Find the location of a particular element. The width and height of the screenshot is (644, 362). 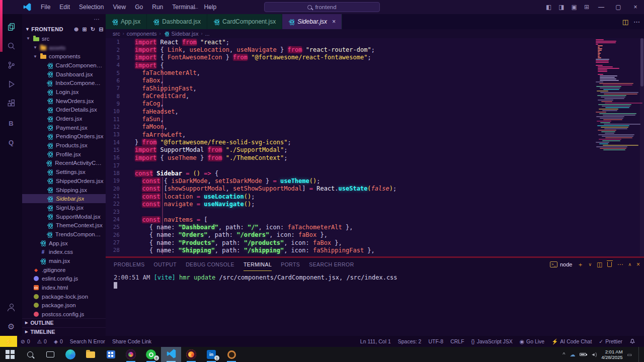

close-tab-icon: × is located at coordinates (334, 22).